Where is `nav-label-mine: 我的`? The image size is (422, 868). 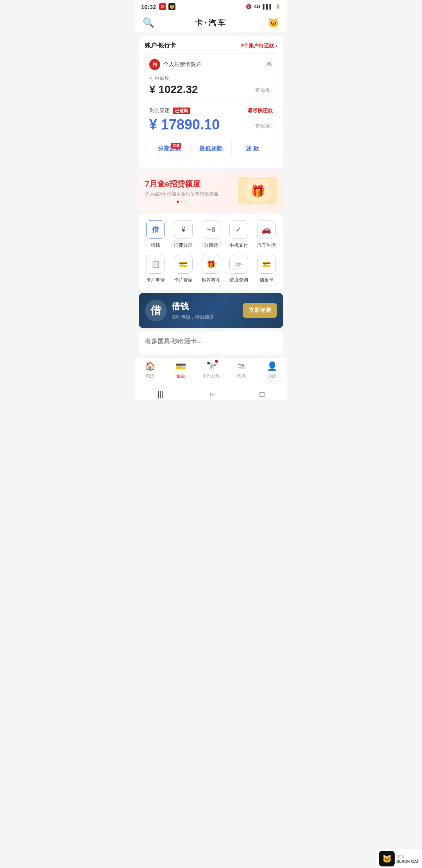 nav-label-mine: 我的 is located at coordinates (272, 376).